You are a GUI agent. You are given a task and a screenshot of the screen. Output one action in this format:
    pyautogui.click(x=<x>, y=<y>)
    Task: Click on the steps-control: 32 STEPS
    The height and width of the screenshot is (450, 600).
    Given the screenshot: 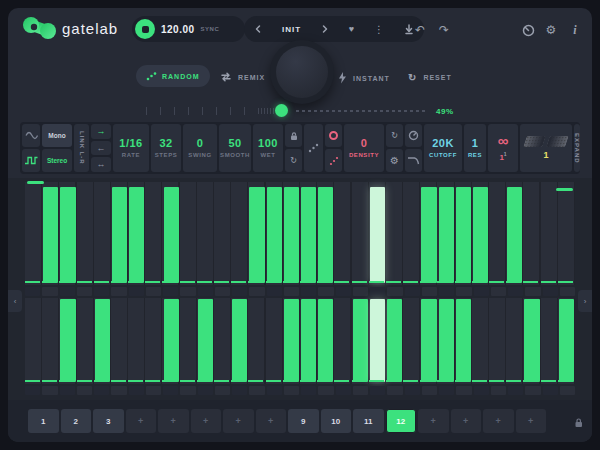 What is the action you would take?
    pyautogui.click(x=166, y=148)
    